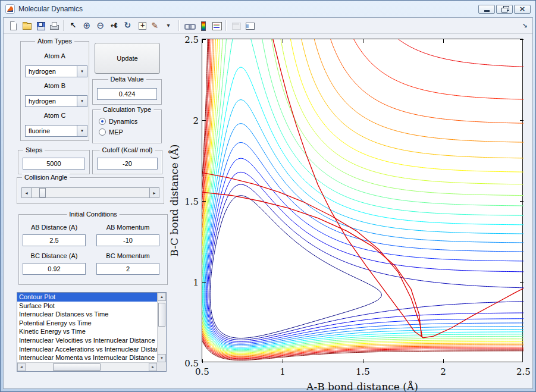  What do you see at coordinates (54, 26) in the screenshot?
I see `print-figure-button` at bounding box center [54, 26].